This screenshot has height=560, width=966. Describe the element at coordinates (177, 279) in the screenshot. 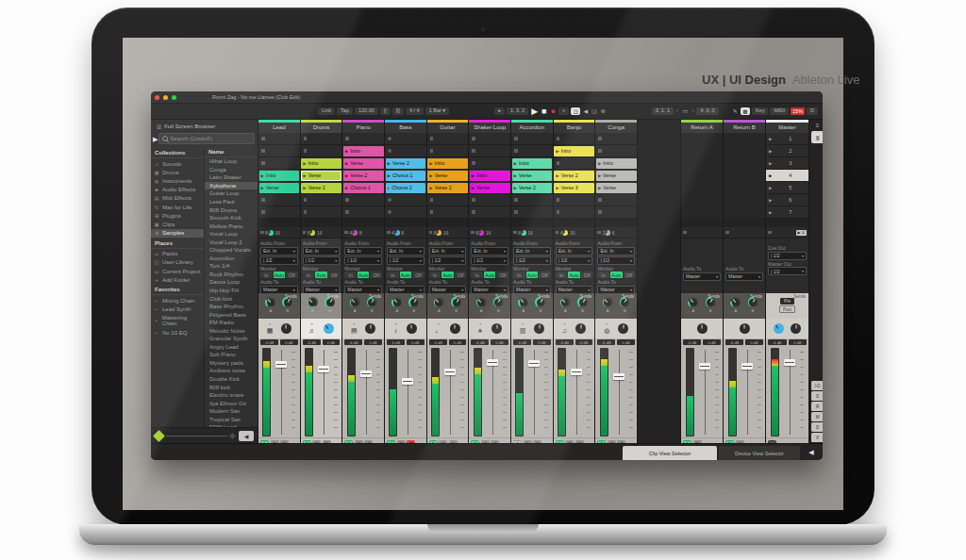

I see `sidebar-item-add-folder: +Add Folder` at that location.